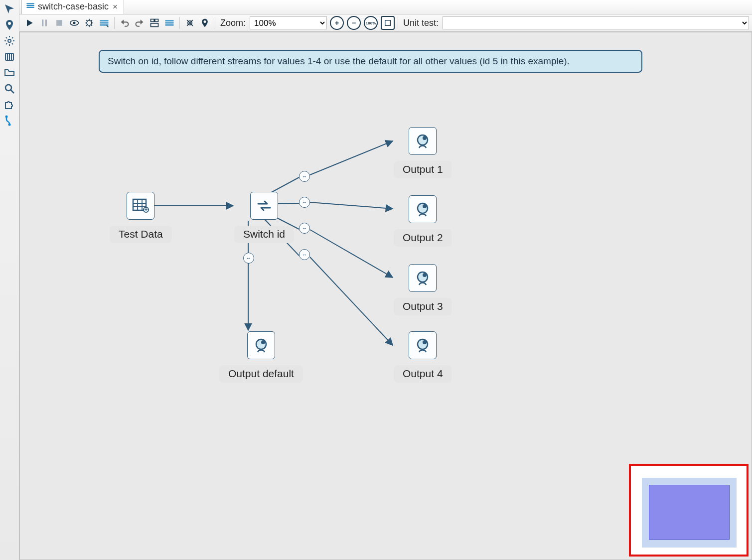 The image size is (752, 560). What do you see at coordinates (9, 57) in the screenshot?
I see `memory-icon` at bounding box center [9, 57].